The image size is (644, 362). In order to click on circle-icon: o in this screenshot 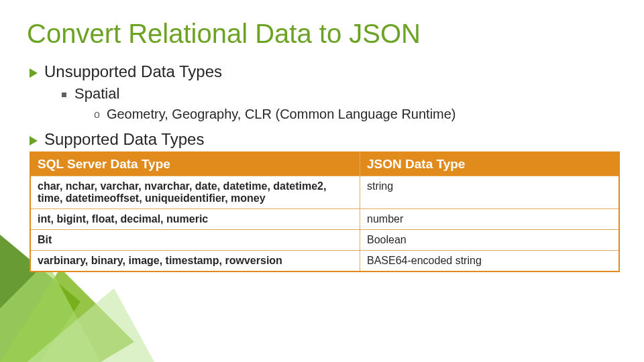, I will do `click(97, 115)`.